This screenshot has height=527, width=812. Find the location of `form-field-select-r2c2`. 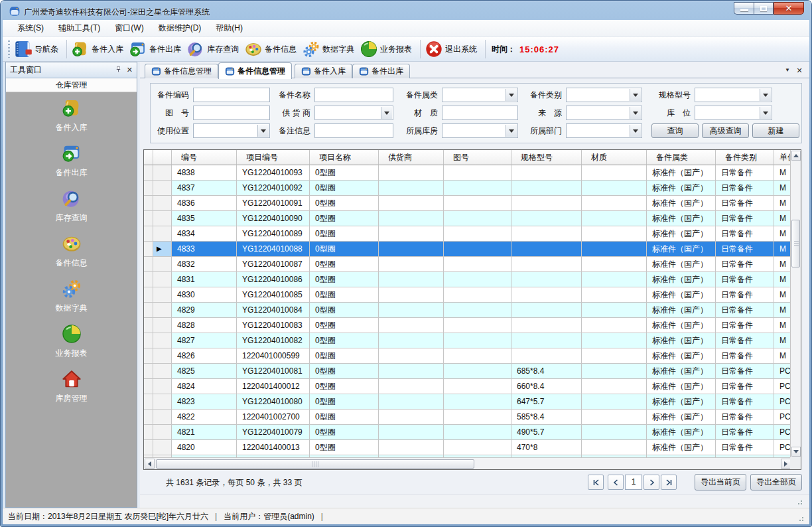

form-field-select-r2c2 is located at coordinates (480, 131).